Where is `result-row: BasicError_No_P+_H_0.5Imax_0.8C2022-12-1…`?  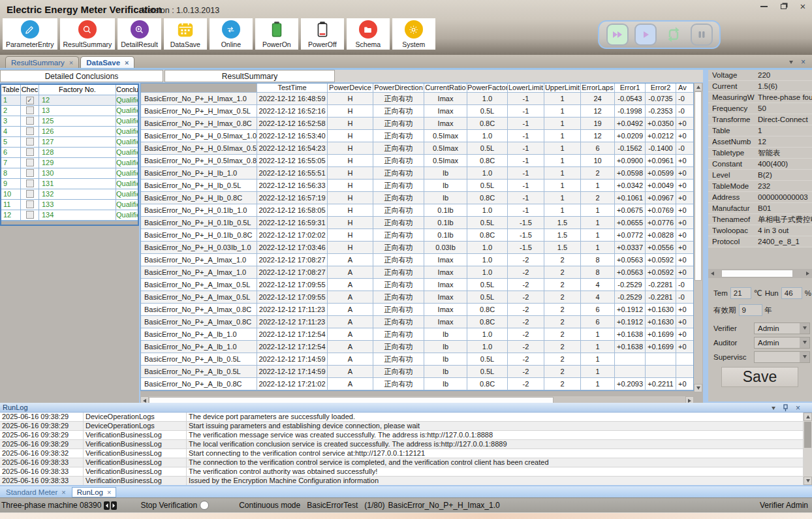 result-row: BasicError_No_P+_H_0.5Imax_0.8C2022-12-1… is located at coordinates (417, 161).